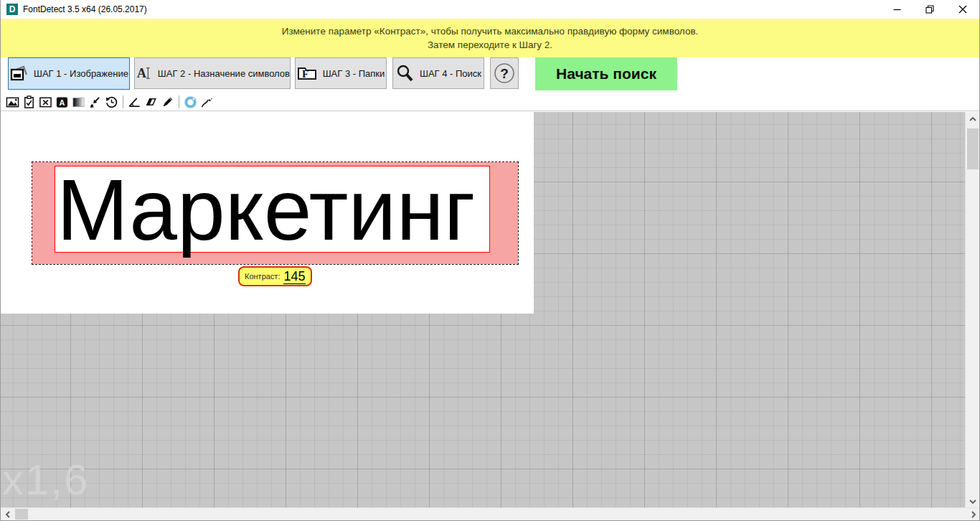 Image resolution: width=980 pixels, height=521 pixels. Describe the element at coordinates (224, 73) in the screenshot. I see `step2-label: ШАГ 2 - Назначение символов` at that location.